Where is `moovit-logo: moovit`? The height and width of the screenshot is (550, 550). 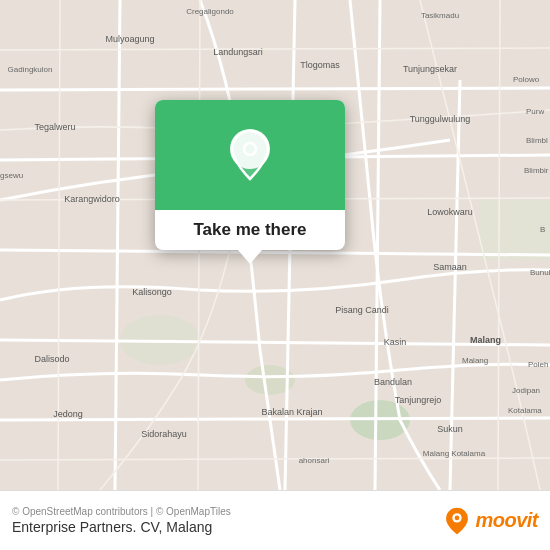 moovit-logo: moovit is located at coordinates (490, 521).